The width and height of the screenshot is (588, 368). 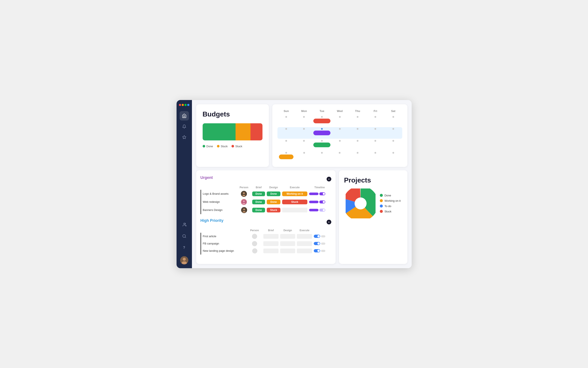 What do you see at coordinates (208, 146) in the screenshot?
I see `legend-item-done: Done` at bounding box center [208, 146].